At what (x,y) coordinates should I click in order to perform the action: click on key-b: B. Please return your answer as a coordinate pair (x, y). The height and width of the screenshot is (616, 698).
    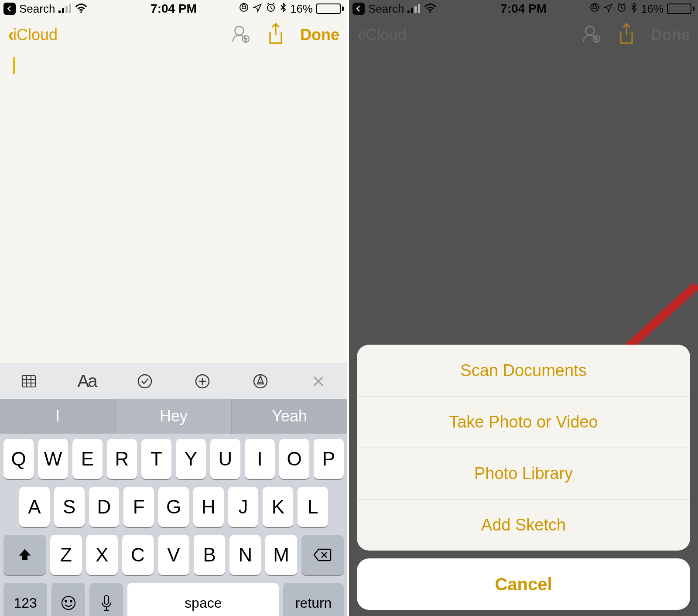
    Looking at the image, I should click on (209, 555).